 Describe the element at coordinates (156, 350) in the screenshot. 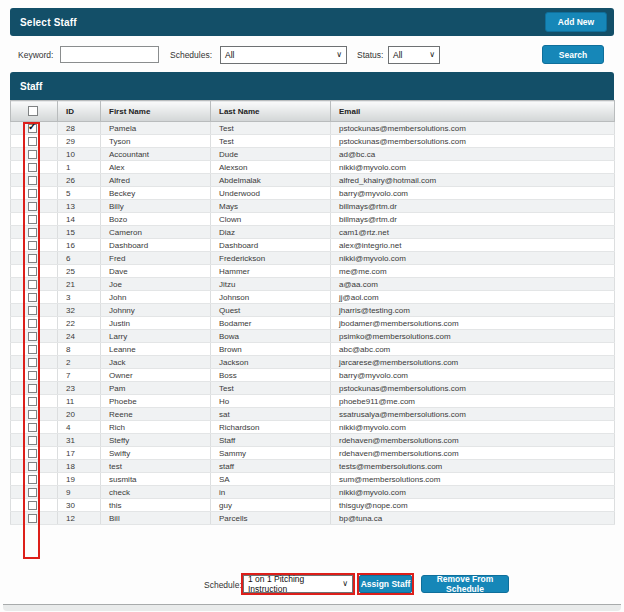

I see `cell-first-name: Leanne` at that location.